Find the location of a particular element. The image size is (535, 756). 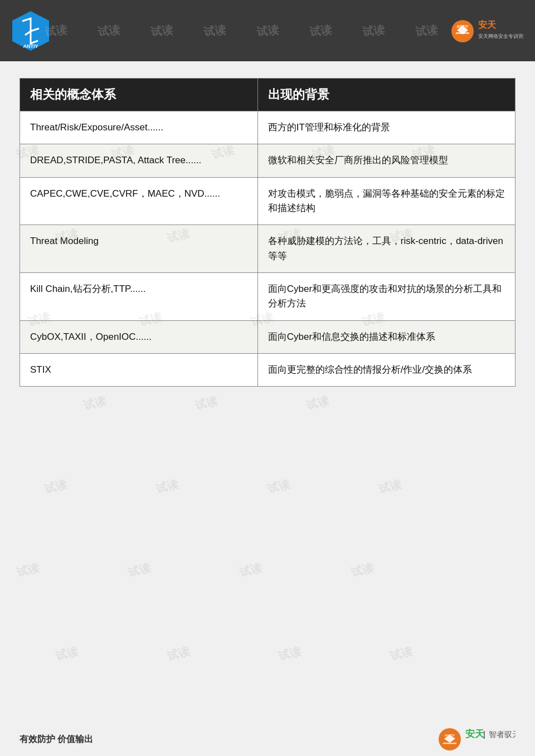

body-watermark-14: 试读 is located at coordinates (206, 403).